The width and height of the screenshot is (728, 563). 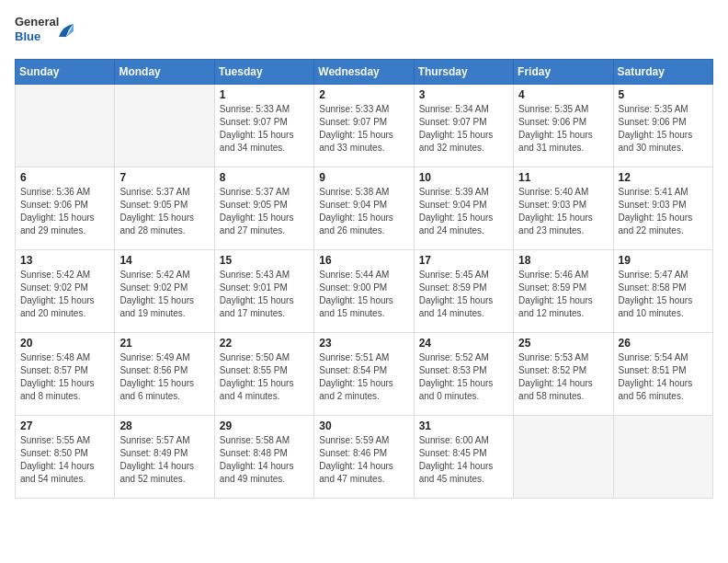 What do you see at coordinates (364, 72) in the screenshot?
I see `header-row: SundayMondayTuesdayWednesdayThursdayFrid…` at bounding box center [364, 72].